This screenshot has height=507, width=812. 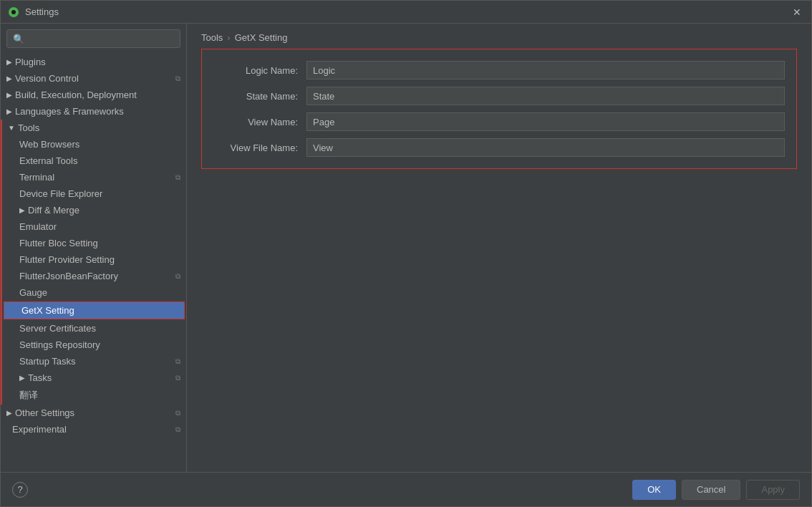 I want to click on sidebar-label: Experimental, so click(x=39, y=430).